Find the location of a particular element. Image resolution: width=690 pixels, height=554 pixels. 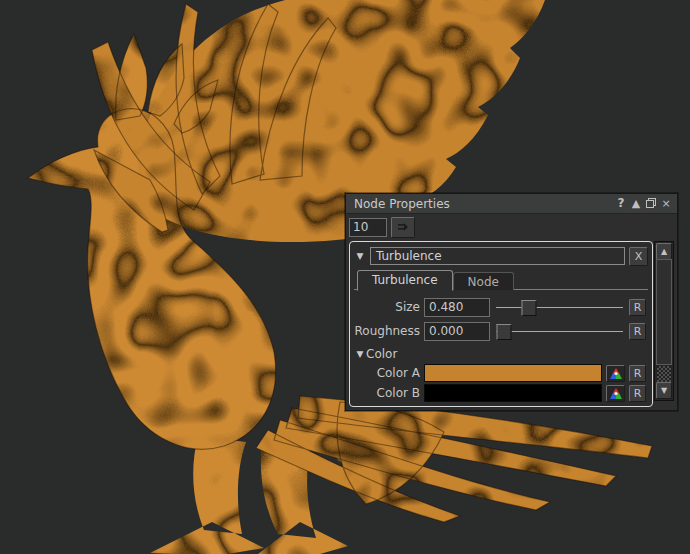

size-slider is located at coordinates (560, 308).